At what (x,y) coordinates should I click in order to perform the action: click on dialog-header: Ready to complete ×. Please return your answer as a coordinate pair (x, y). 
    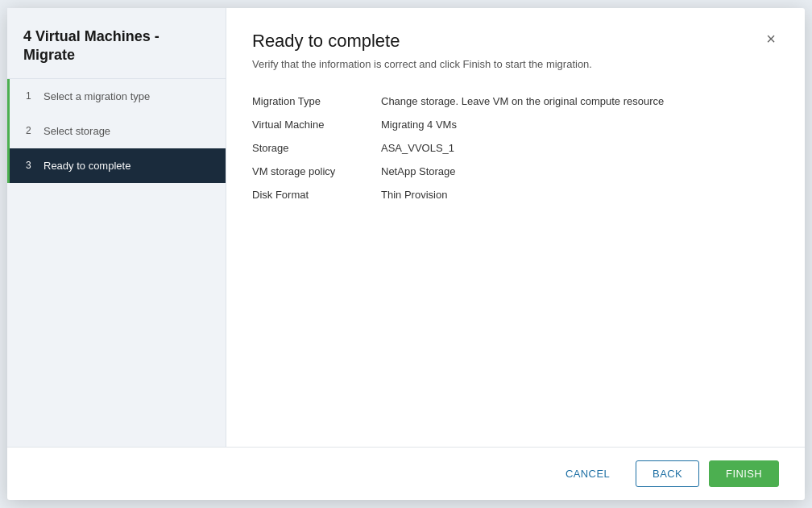
    Looking at the image, I should click on (516, 41).